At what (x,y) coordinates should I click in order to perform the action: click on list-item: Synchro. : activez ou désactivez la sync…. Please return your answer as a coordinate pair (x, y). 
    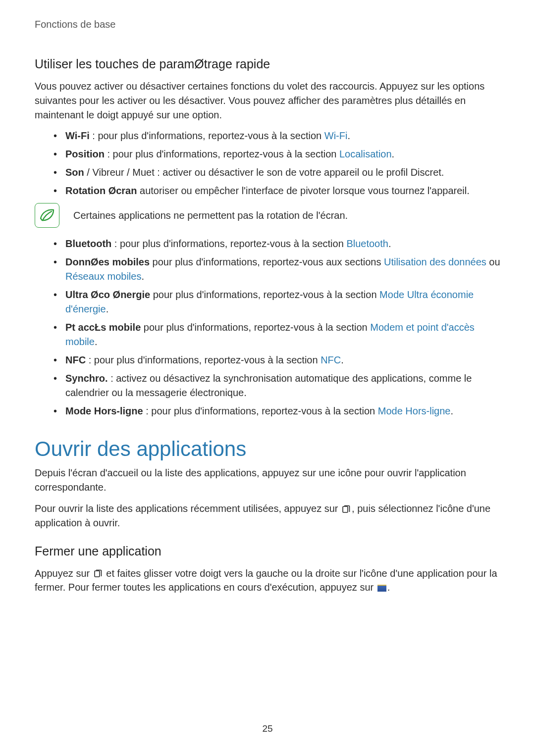
    Looking at the image, I should click on (277, 386).